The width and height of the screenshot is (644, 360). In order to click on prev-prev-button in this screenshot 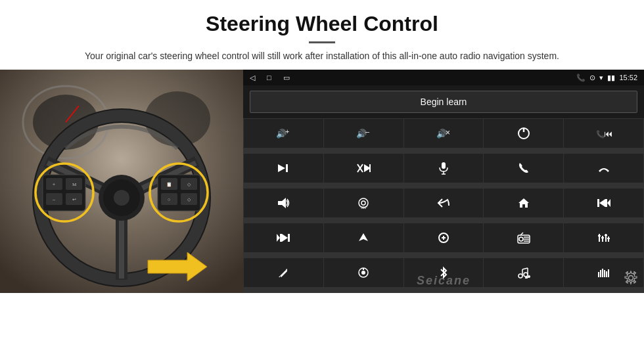, I will do `click(603, 203)`.